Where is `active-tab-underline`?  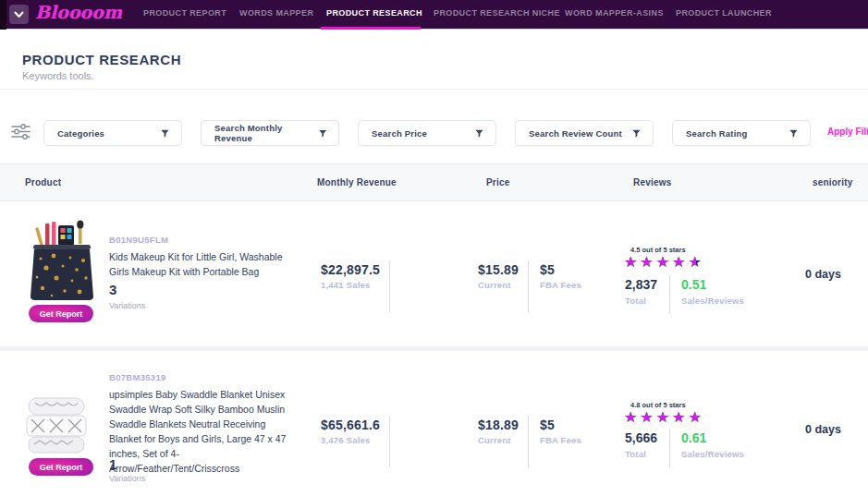 active-tab-underline is located at coordinates (371, 28).